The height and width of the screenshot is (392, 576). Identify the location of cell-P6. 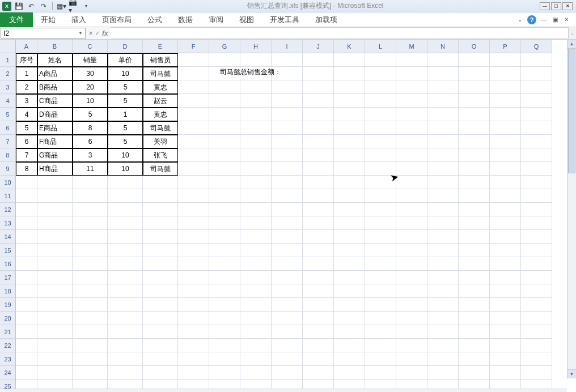
(506, 128).